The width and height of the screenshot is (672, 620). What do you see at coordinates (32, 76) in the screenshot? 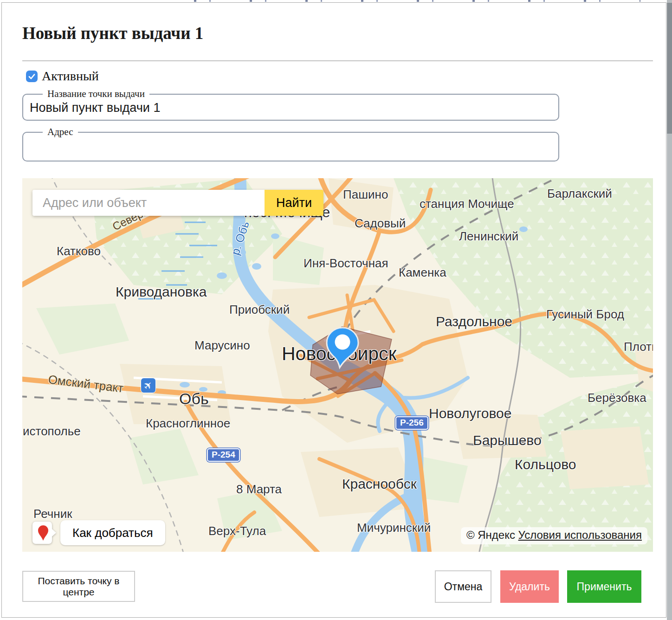
I see `active-checkbox` at bounding box center [32, 76].